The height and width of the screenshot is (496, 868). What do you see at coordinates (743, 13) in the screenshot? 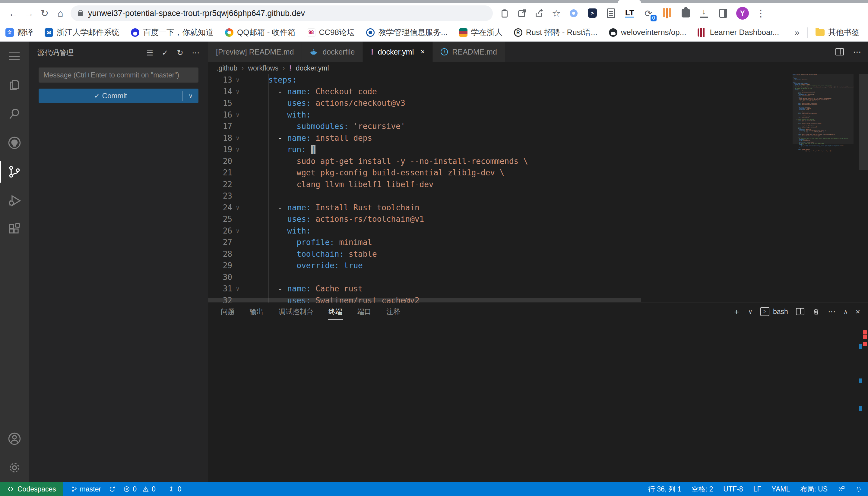
I see `profile-avatar: Y` at bounding box center [743, 13].